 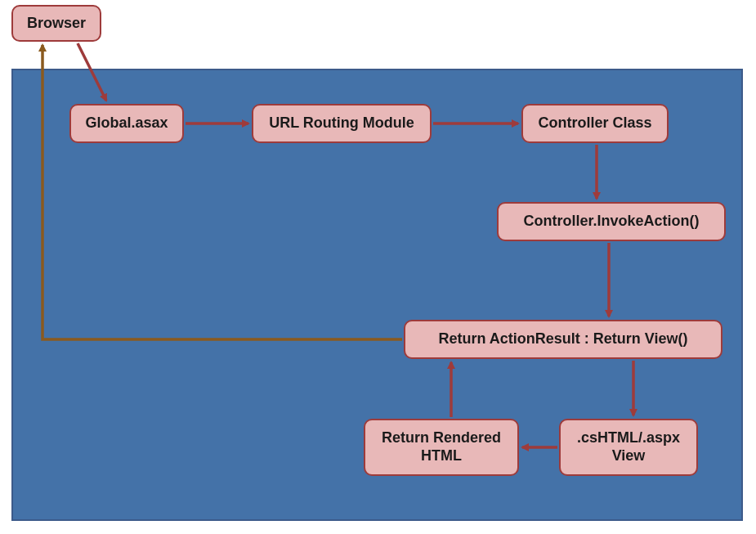 What do you see at coordinates (595, 123) in the screenshot?
I see `node-controller-class: Controller Class` at bounding box center [595, 123].